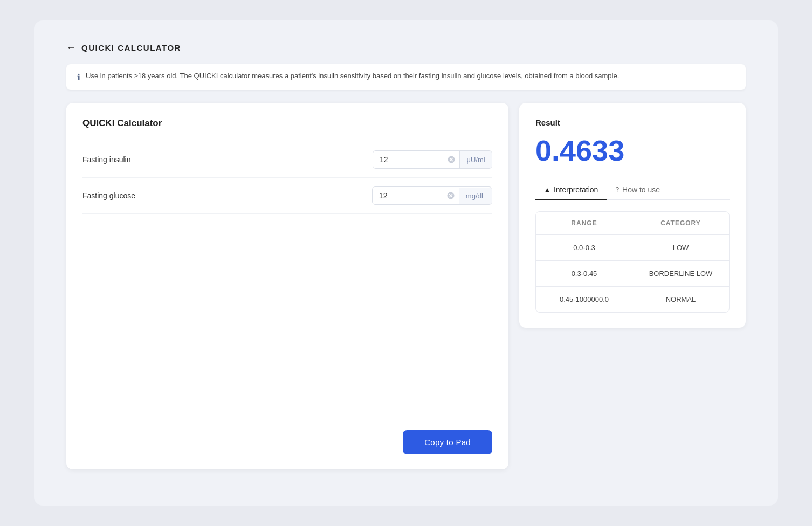 The image size is (812, 526). What do you see at coordinates (132, 47) in the screenshot?
I see `page-title: QUICKI CALCULATOR` at bounding box center [132, 47].